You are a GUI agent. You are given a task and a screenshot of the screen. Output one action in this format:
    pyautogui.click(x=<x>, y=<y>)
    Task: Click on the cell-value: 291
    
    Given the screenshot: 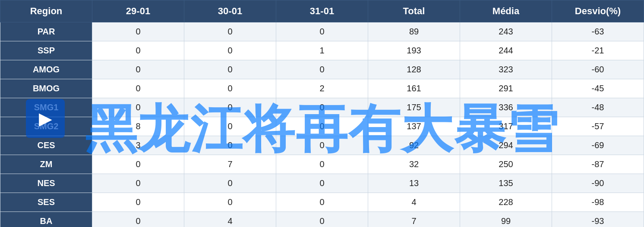 What is the action you would take?
    pyautogui.click(x=506, y=89)
    